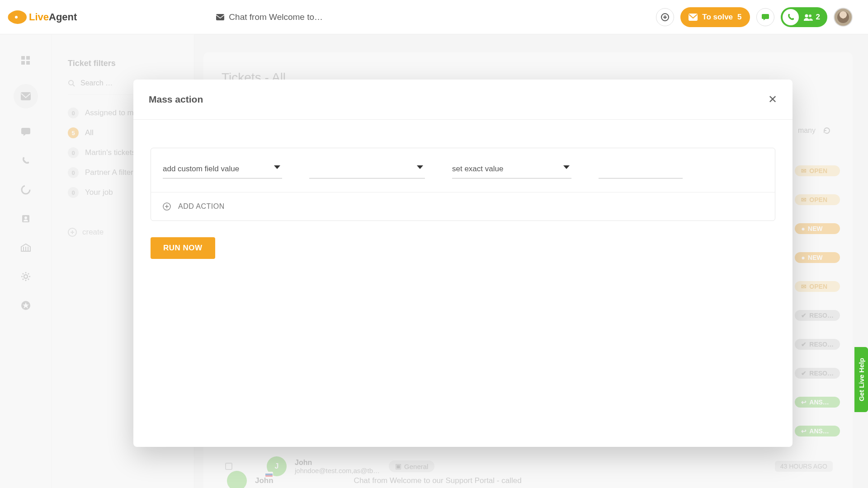 This screenshot has width=868, height=488. I want to click on group-count: 2, so click(818, 17).